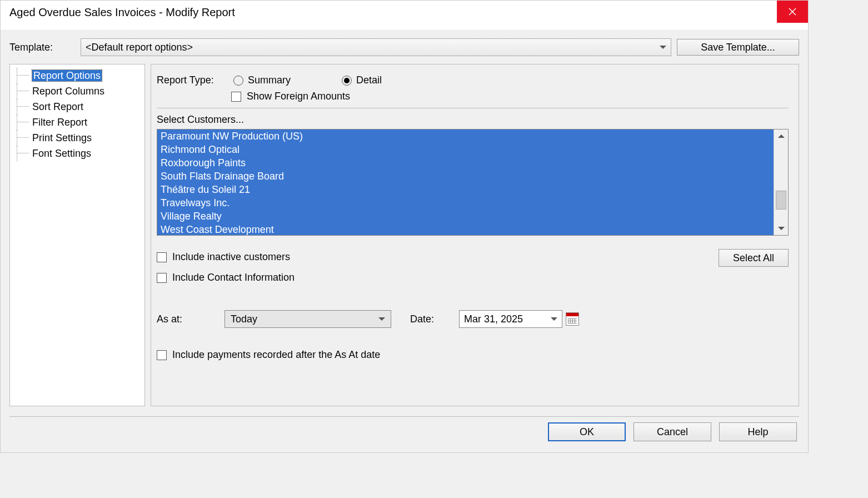  I want to click on tree-item-label: Report Options, so click(67, 76).